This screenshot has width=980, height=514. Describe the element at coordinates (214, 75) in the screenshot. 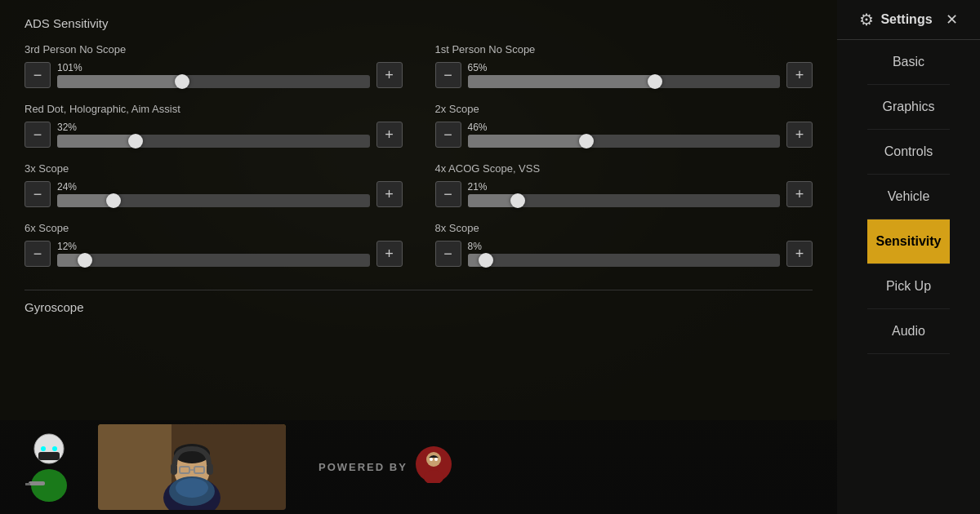

I see `slider-row: −101%+` at that location.